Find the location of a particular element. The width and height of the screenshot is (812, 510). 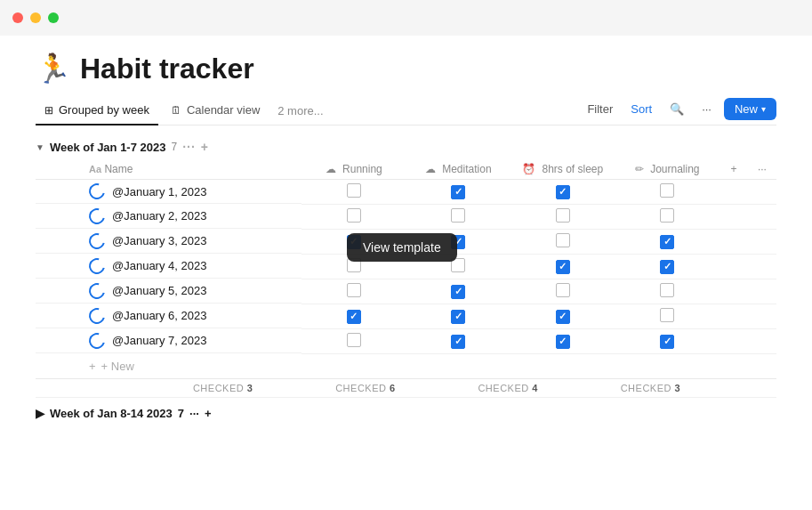

title-bar is located at coordinates (406, 18).